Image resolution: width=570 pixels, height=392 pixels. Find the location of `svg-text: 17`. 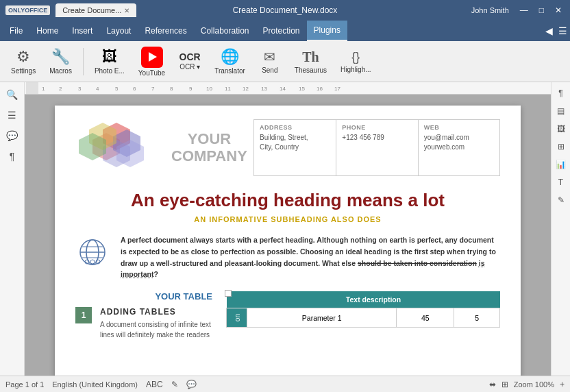

svg-text: 17 is located at coordinates (337, 89).